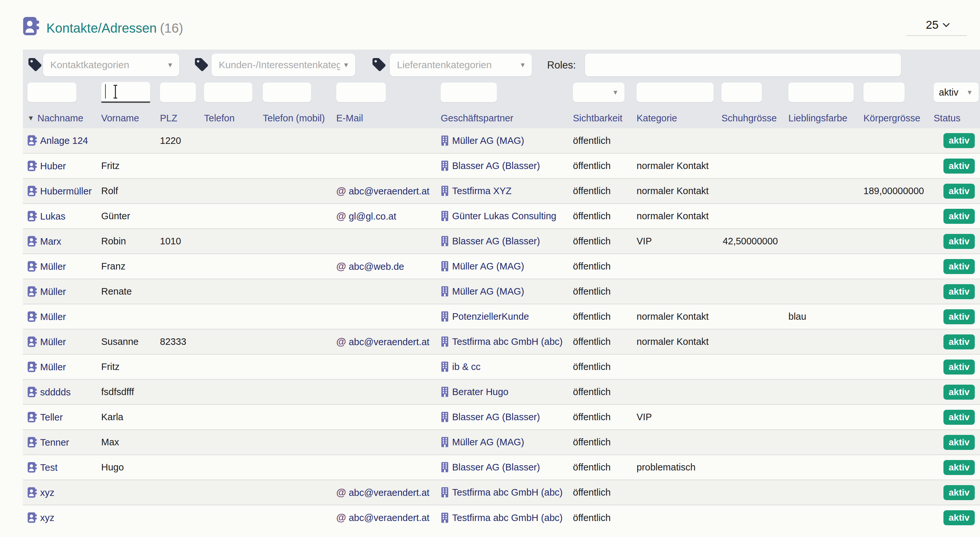 The image size is (980, 537). Describe the element at coordinates (52, 92) in the screenshot. I see `nachname-filter-input` at that location.